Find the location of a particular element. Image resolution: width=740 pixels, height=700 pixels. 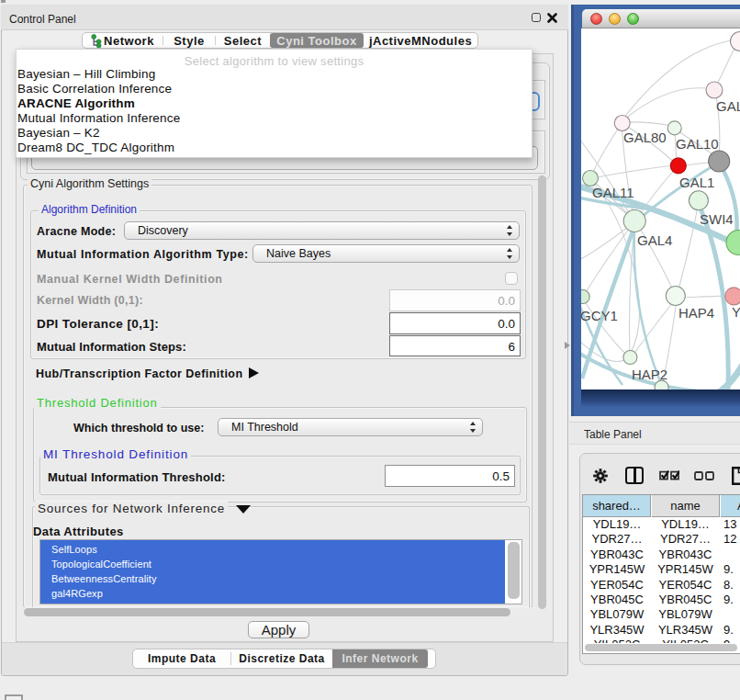

svg-text: GAL4 is located at coordinates (655, 241).